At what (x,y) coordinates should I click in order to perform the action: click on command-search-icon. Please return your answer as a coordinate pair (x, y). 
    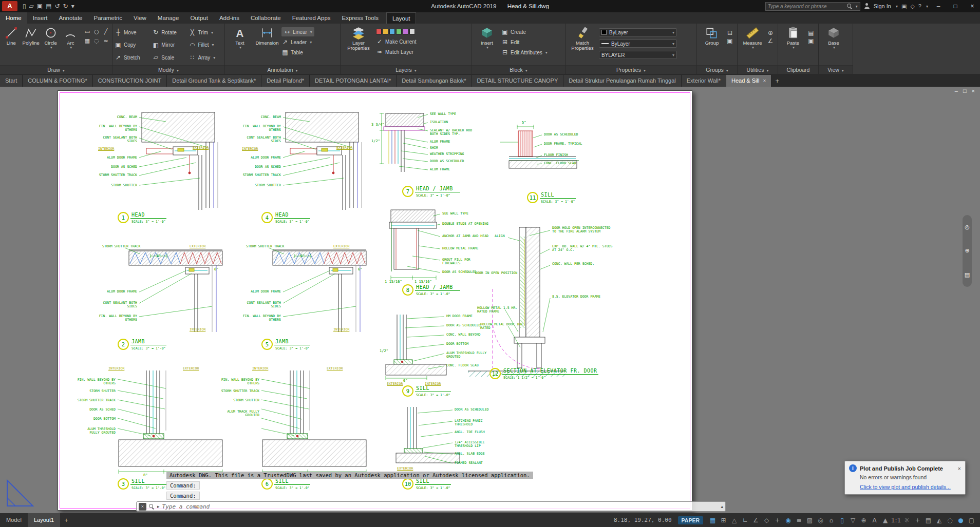
    Looking at the image, I should click on (152, 507).